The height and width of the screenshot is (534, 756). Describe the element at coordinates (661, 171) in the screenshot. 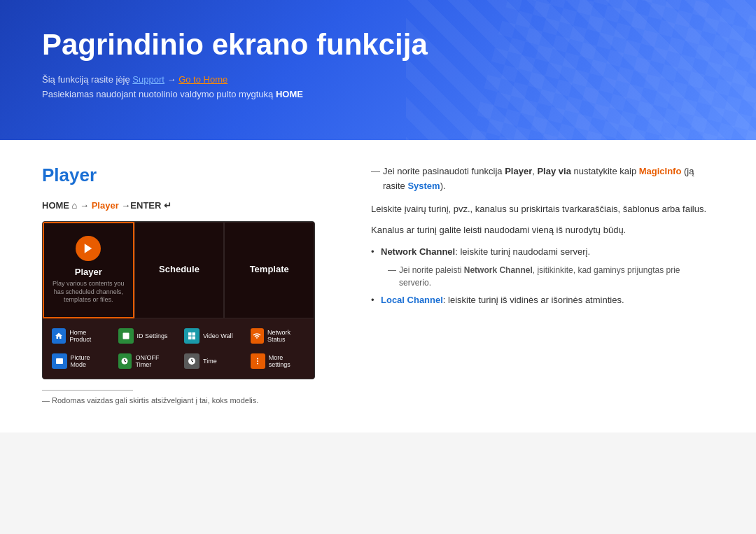

I see `intro-magicinfo: MagicInfo` at that location.